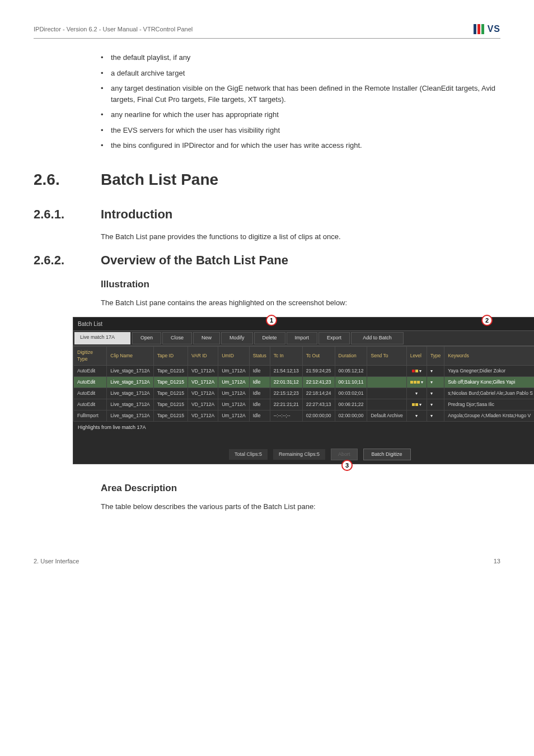 This screenshot has width=534, height=756. What do you see at coordinates (267, 561) in the screenshot?
I see `page-footer: 2. User Interface 13` at bounding box center [267, 561].